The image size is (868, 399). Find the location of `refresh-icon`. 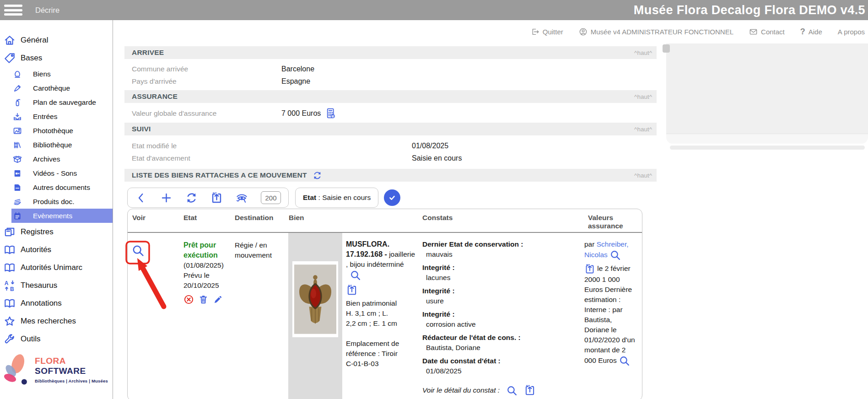

refresh-icon is located at coordinates (318, 176).